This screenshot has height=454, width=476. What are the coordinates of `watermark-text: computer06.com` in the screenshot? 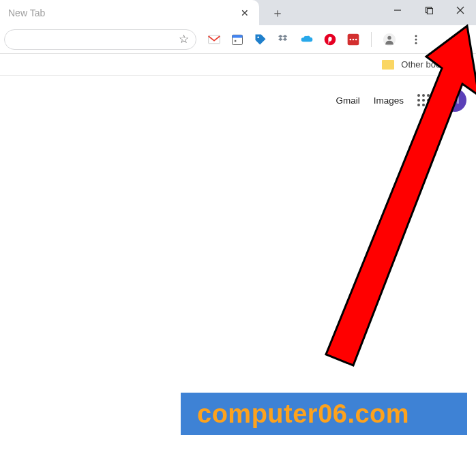 It's located at (303, 414).